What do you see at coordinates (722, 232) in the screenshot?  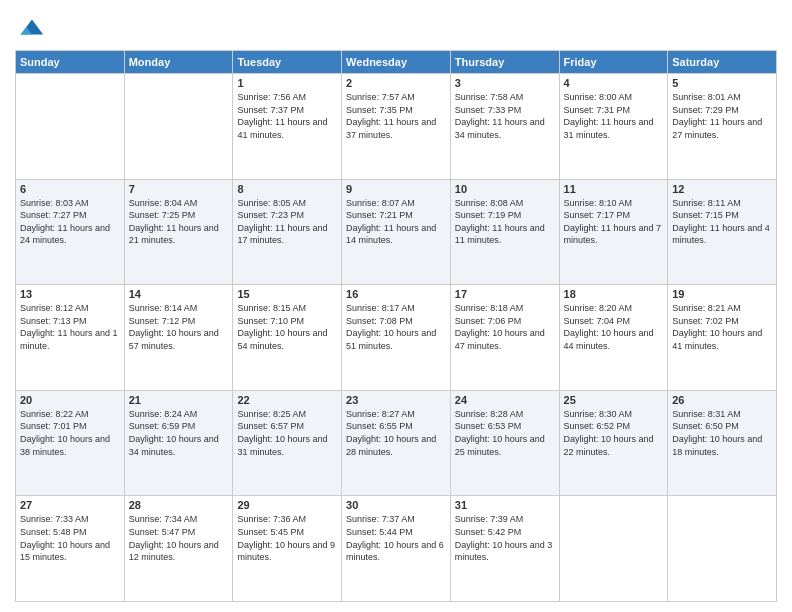 I see `calendar-cell: 12Sunrise: 8:11 AMSunset: 7:15 PMDayligh…` at bounding box center [722, 232].